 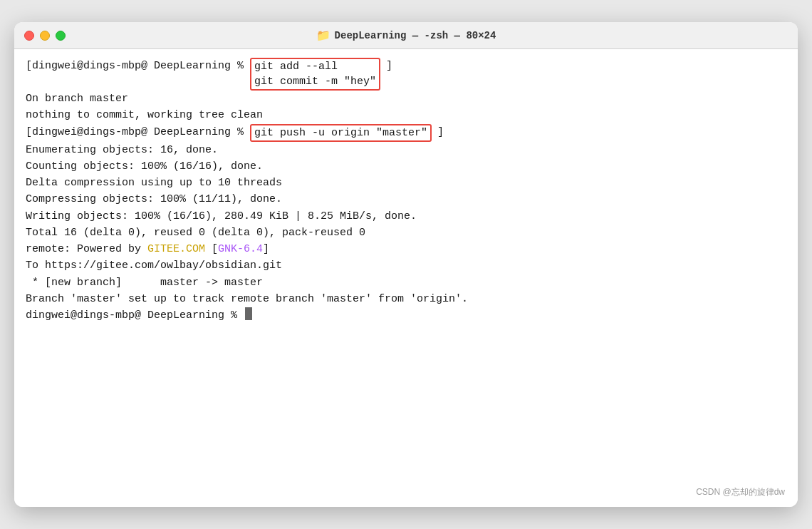 What do you see at coordinates (406, 133) in the screenshot?
I see `cmd-line-push: [dingwei@dings-mbp@ DeepLearning % git p…` at bounding box center [406, 133].